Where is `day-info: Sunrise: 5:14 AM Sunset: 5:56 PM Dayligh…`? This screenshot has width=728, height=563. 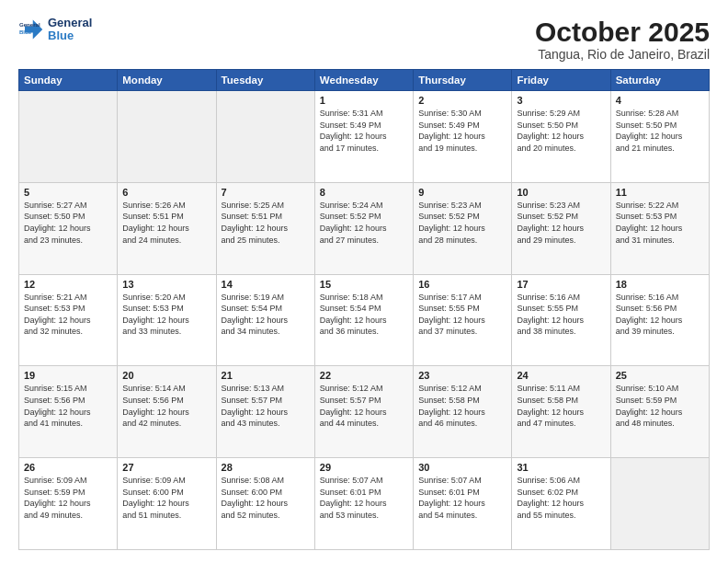 day-info: Sunrise: 5:14 AM Sunset: 5:56 PM Dayligh… is located at coordinates (166, 406).